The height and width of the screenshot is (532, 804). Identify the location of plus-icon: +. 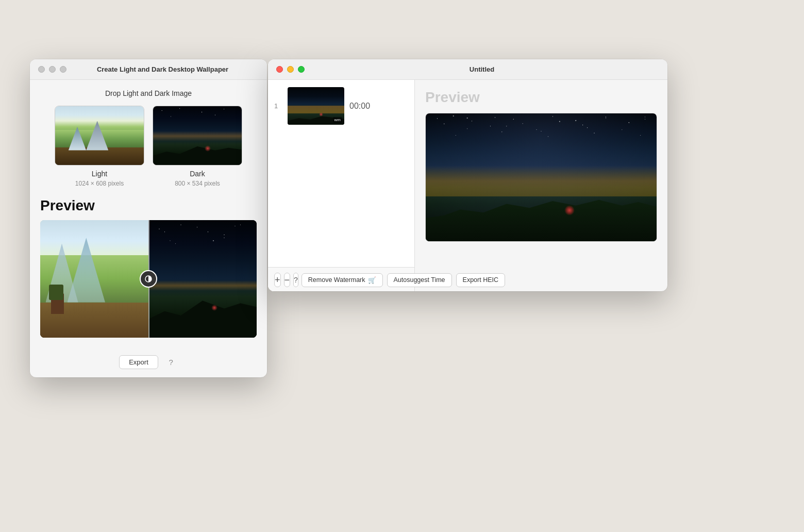
(277, 280).